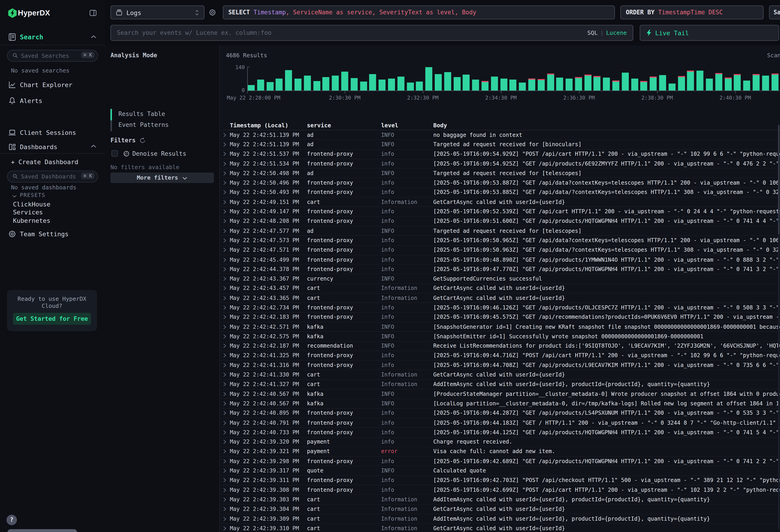  Describe the element at coordinates (501, 442) in the screenshot. I see `table-row: May 22 2:42:39.320 PMpaymentinfoCharge r…` at that location.